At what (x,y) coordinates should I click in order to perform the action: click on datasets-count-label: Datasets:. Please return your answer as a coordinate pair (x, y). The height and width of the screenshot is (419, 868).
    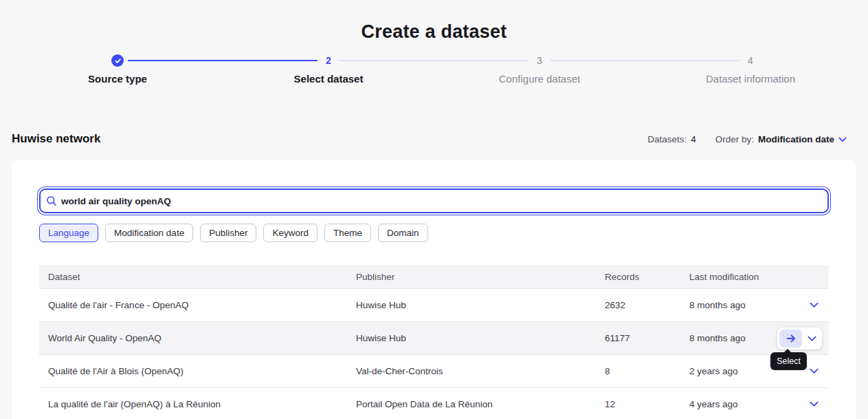
    Looking at the image, I should click on (667, 139).